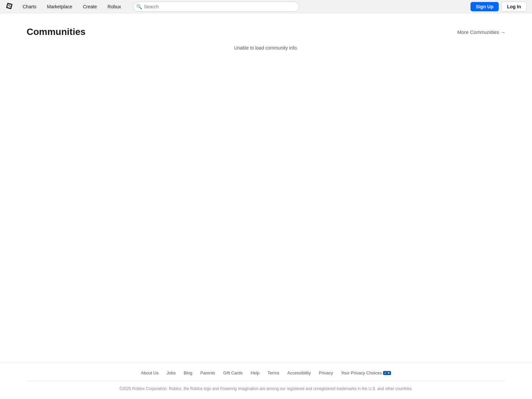  What do you see at coordinates (72, 7) in the screenshot?
I see `main-nav: Charts Marketplace Create Robux` at bounding box center [72, 7].